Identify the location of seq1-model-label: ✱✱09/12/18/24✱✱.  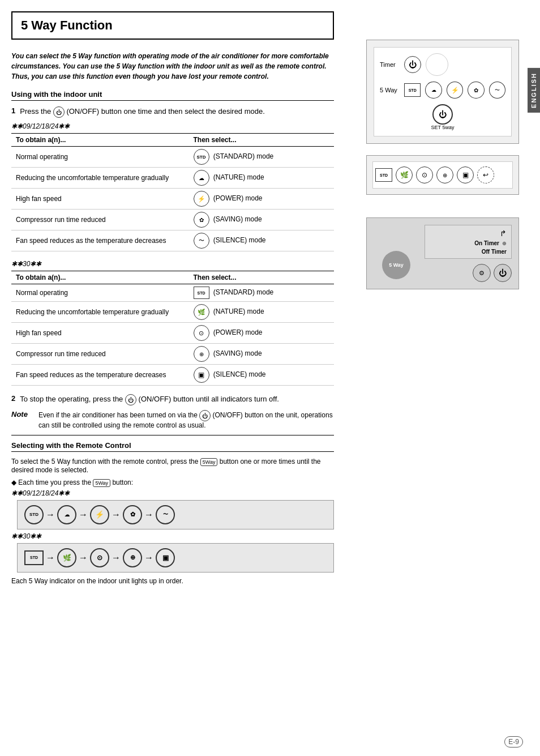
(173, 493).